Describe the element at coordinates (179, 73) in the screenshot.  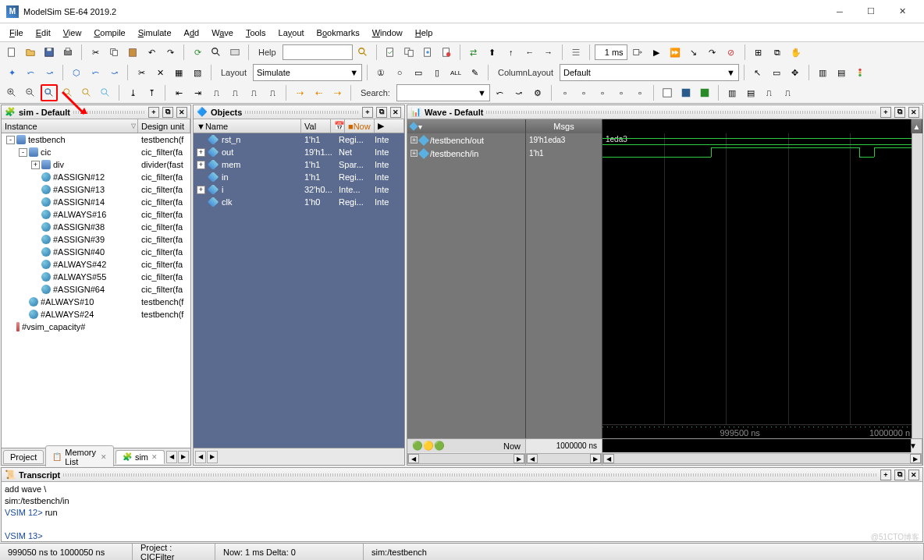
I see `add-wave-icon: ▦` at that location.